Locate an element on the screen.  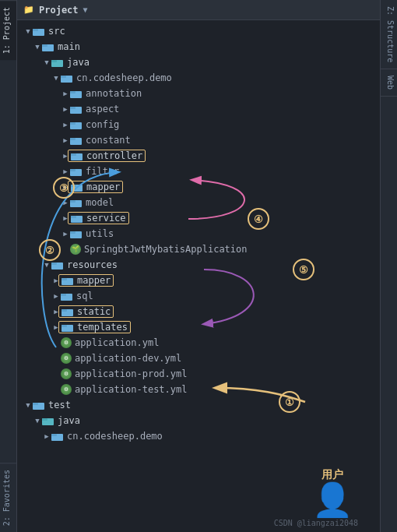
res-mapper-highlight-box: mapper is located at coordinates (86, 280).